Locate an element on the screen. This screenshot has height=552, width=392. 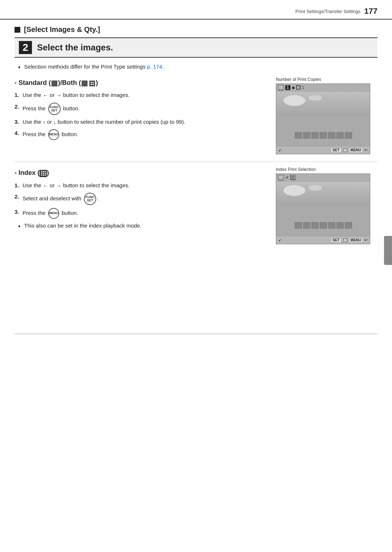
bottom-bullet-text: This also can be set in the index playba… is located at coordinates (83, 226).